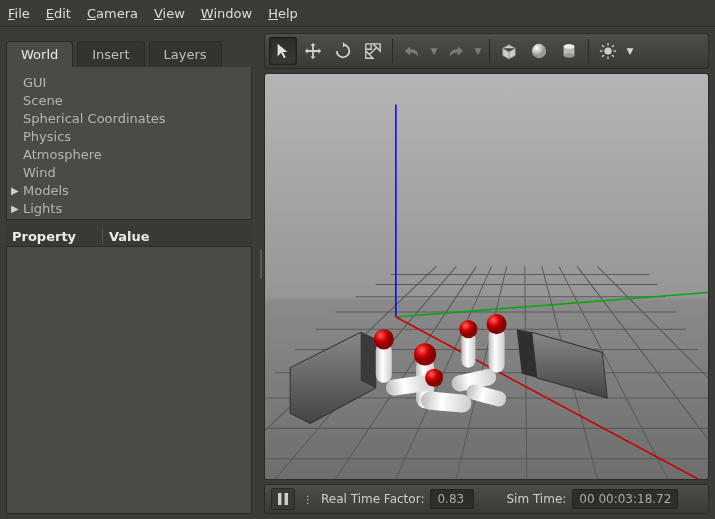 Image resolution: width=715 pixels, height=519 pixels. I want to click on menu-view: View, so click(170, 14).